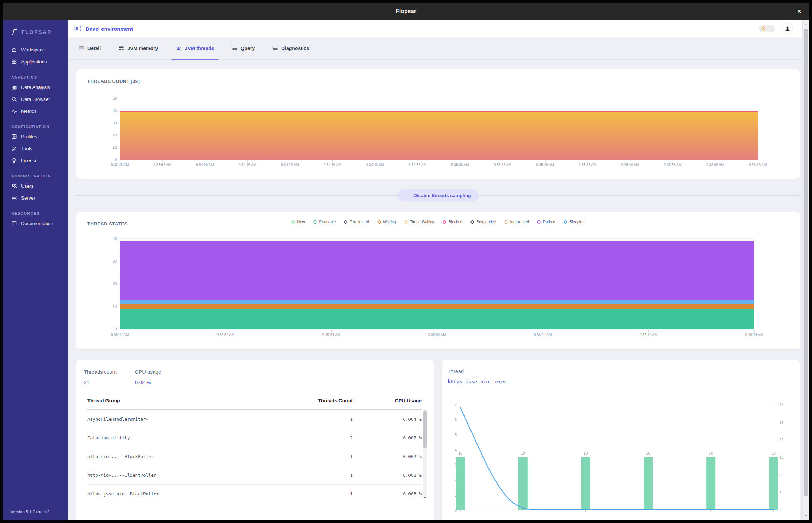 The image size is (812, 523). Describe the element at coordinates (375, 165) in the screenshot. I see `x-tick-label: 9:34:46 AM` at that location.